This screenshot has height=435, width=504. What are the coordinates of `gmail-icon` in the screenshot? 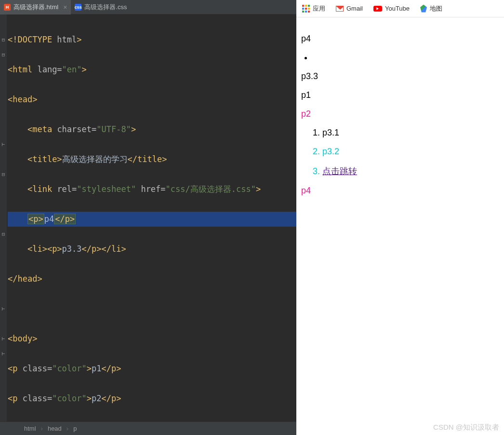 It's located at (340, 9).